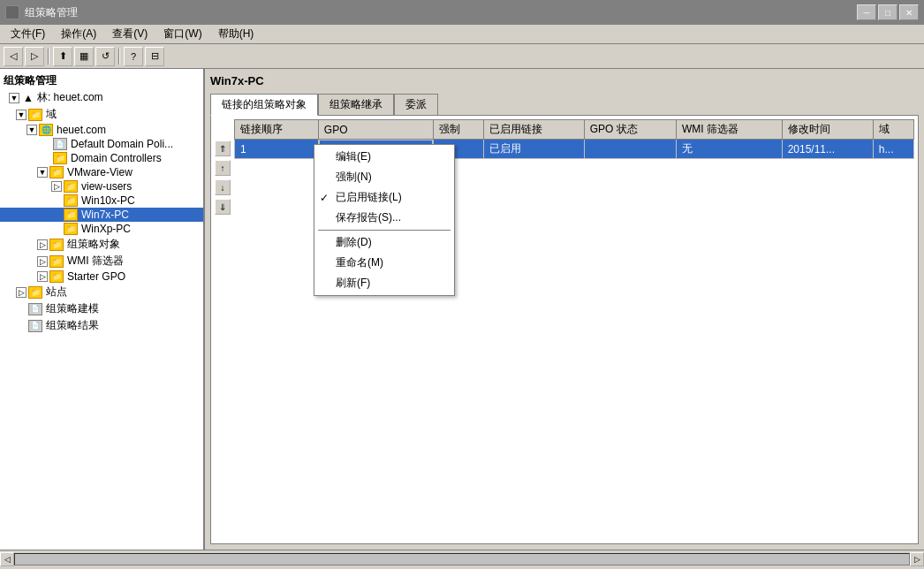 The width and height of the screenshot is (924, 569). Describe the element at coordinates (57, 262) in the screenshot. I see `folder-icon-wmi: 📁` at that location.